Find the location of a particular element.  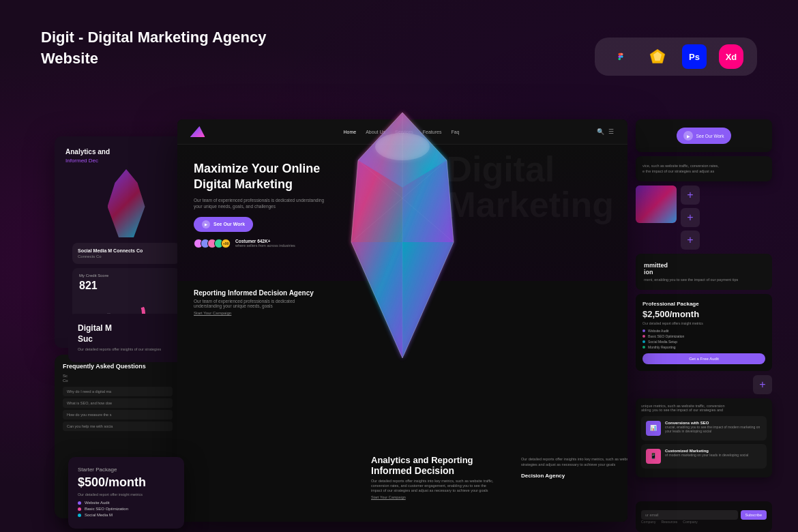

analytics-title-bold: Informed Decision is located at coordinates (439, 471).